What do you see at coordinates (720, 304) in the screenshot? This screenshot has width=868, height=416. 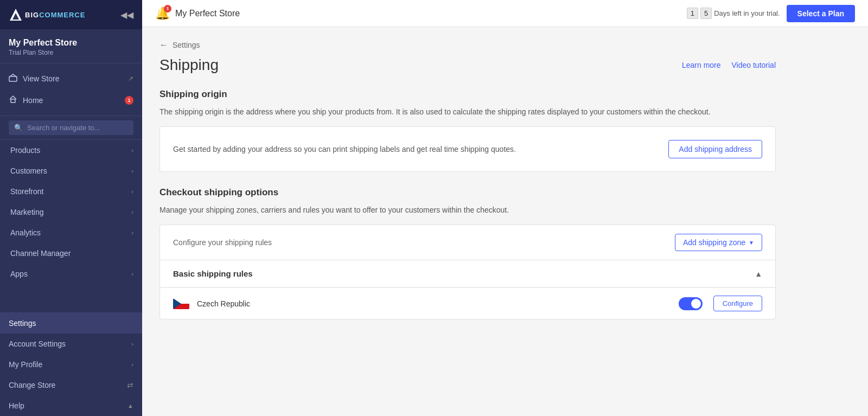 I see `country-right: Configure` at bounding box center [720, 304].